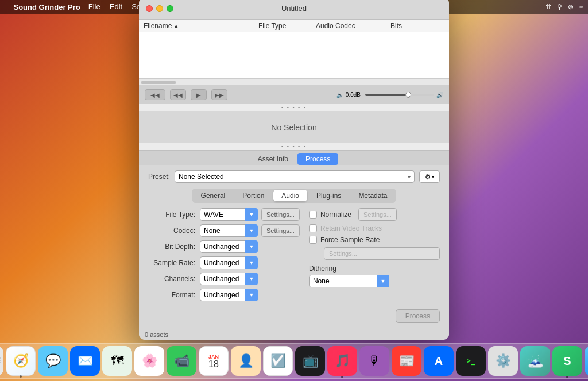 This screenshot has height=381, width=588. I want to click on bit-depth-control: Unchanged ▼, so click(229, 247).